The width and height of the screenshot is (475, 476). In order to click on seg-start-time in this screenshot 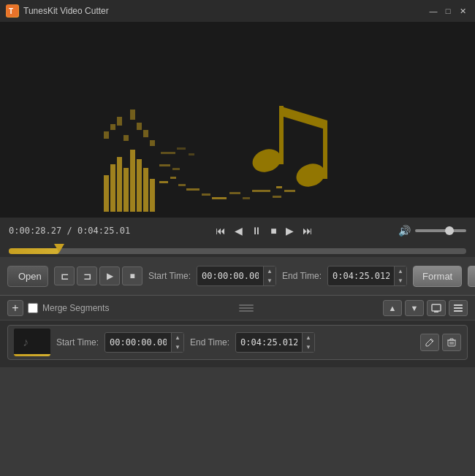, I will do `click(138, 342)`.